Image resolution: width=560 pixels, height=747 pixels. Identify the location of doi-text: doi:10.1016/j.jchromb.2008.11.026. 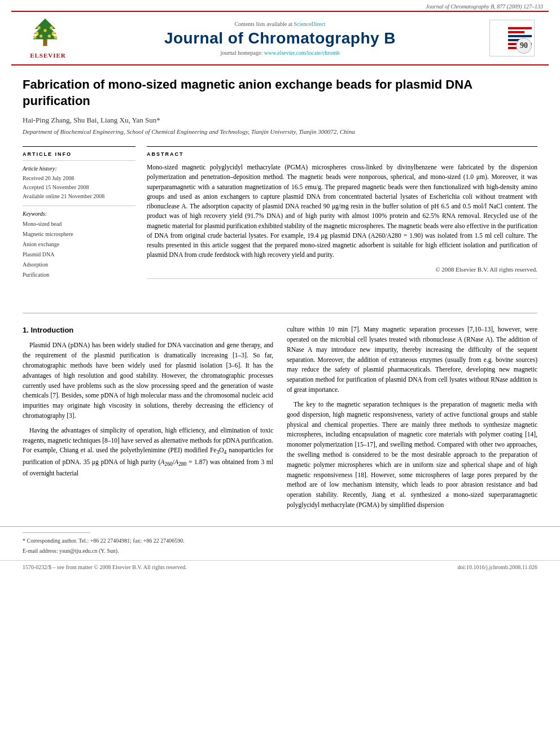
(497, 567).